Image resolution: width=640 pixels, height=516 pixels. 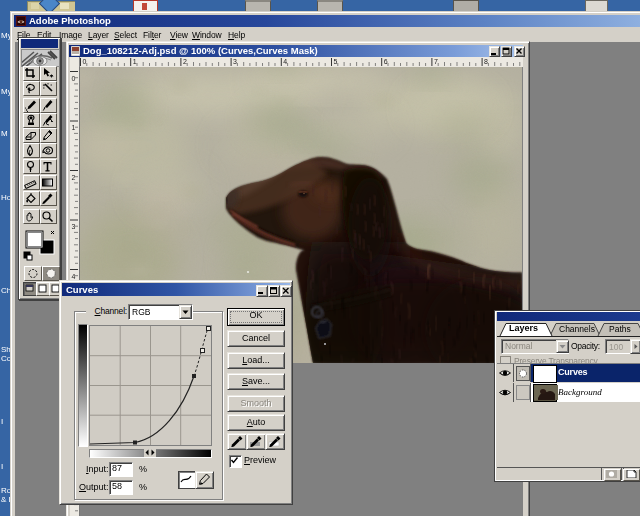 I want to click on svg-text: 5, so click(x=336, y=62).